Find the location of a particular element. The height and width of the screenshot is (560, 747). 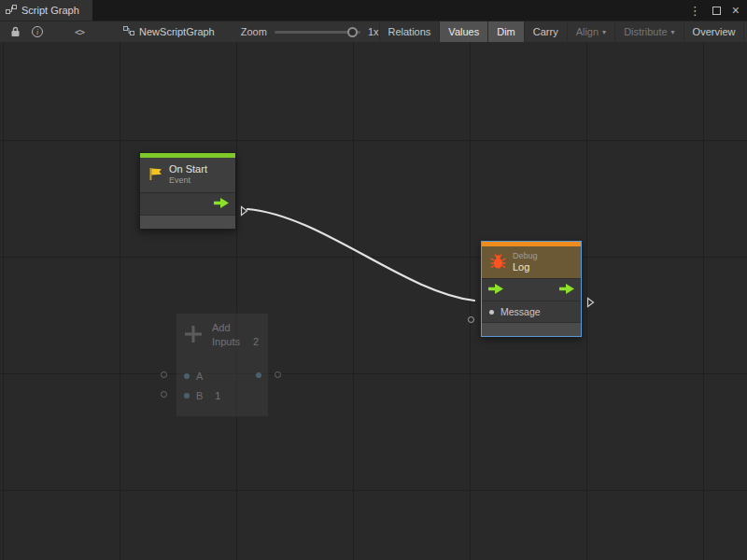

dim-button: Dim is located at coordinates (506, 32).